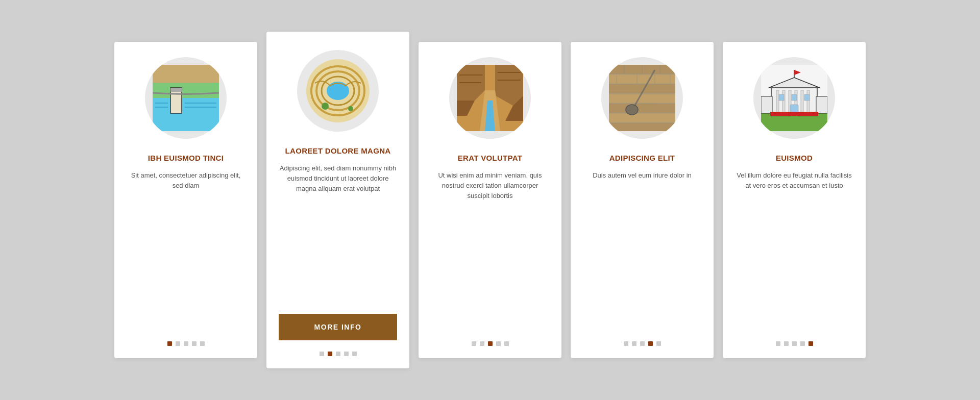 This screenshot has height=400, width=980. Describe the element at coordinates (186, 98) in the screenshot. I see `card-1-image` at that location.